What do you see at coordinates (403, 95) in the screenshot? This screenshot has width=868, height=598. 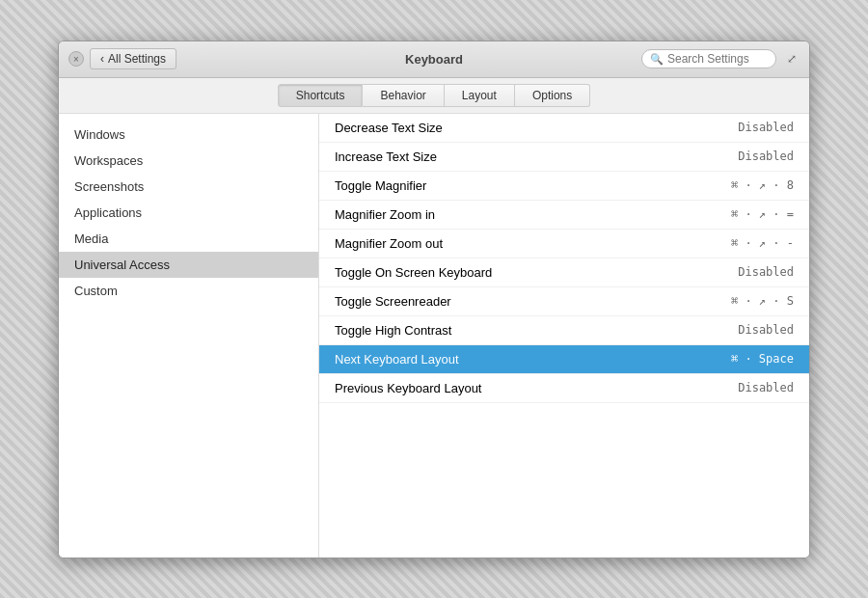 I see `tab-behavior: Behavior` at bounding box center [403, 95].